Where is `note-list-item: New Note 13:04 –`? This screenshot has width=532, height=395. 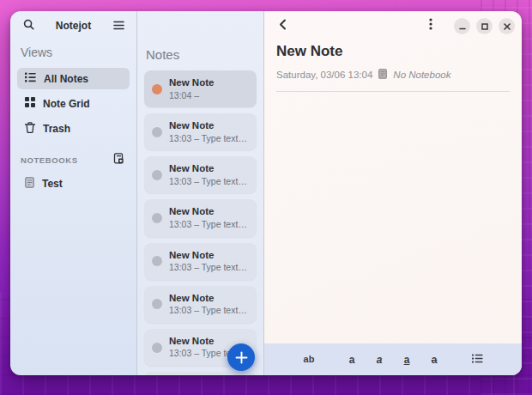
note-list-item: New Note 13:04 – is located at coordinates (201, 89).